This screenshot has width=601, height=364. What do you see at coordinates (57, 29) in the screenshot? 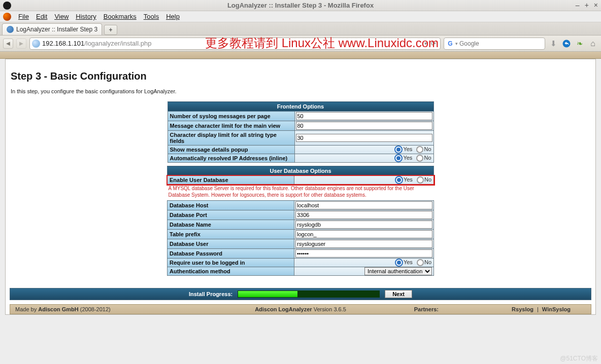
I see `tab-title: LogAnalyzer :: Installer Step 3` at bounding box center [57, 29].